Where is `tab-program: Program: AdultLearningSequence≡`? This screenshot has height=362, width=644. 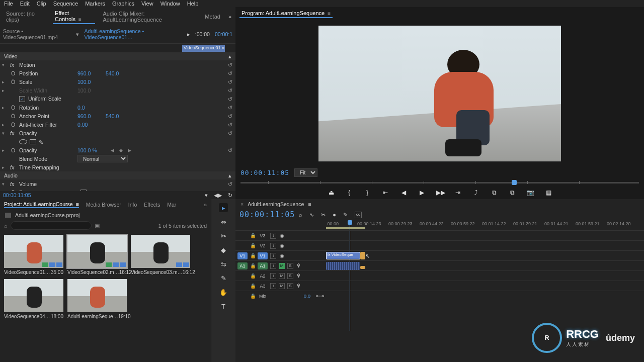
tab-program: Program: AdultLearningSequence≡ is located at coordinates (286, 14).